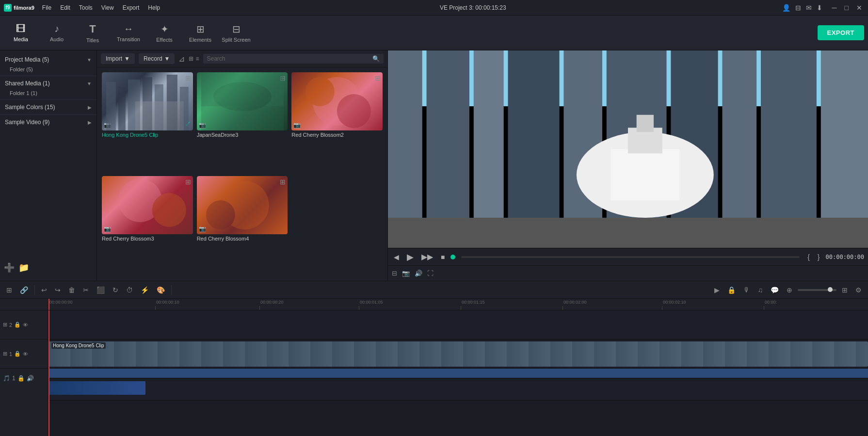 Image resolution: width=868 pixels, height=436 pixels. What do you see at coordinates (27, 83) in the screenshot?
I see `shared-media-title: Shared Media (1)` at bounding box center [27, 83].